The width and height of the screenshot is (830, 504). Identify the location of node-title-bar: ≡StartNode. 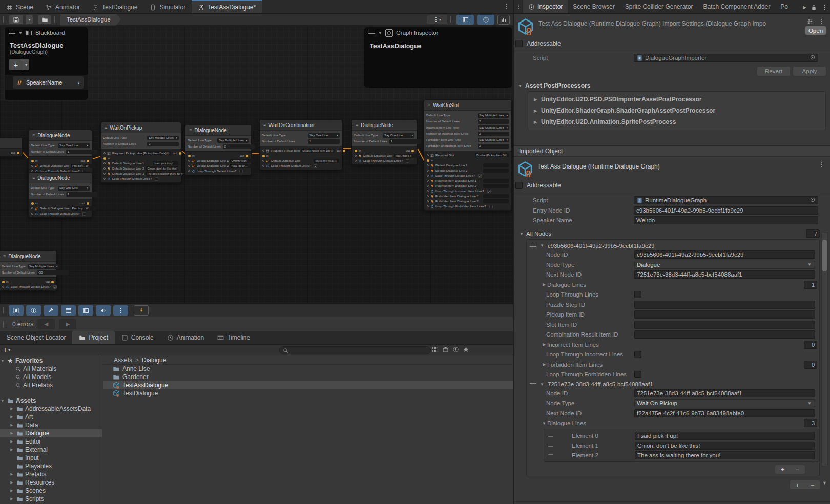
(11, 143).